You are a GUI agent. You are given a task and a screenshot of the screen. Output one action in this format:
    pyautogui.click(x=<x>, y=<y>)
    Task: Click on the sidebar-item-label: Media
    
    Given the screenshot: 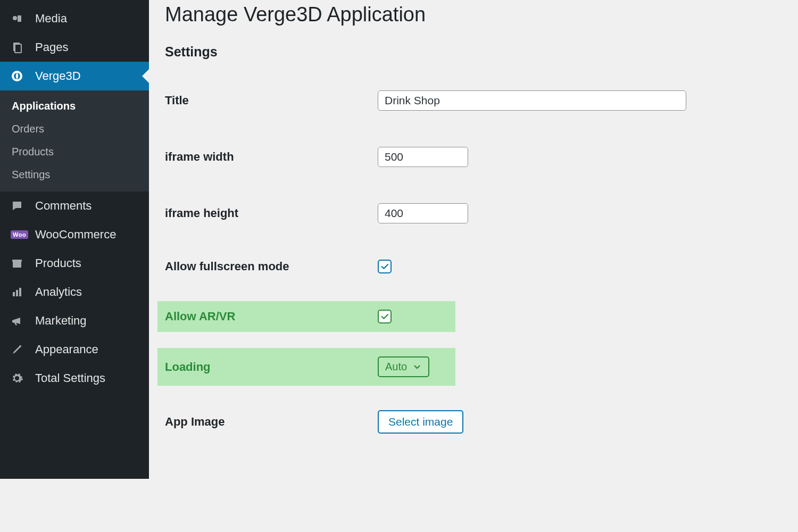 What is the action you would take?
    pyautogui.click(x=51, y=19)
    